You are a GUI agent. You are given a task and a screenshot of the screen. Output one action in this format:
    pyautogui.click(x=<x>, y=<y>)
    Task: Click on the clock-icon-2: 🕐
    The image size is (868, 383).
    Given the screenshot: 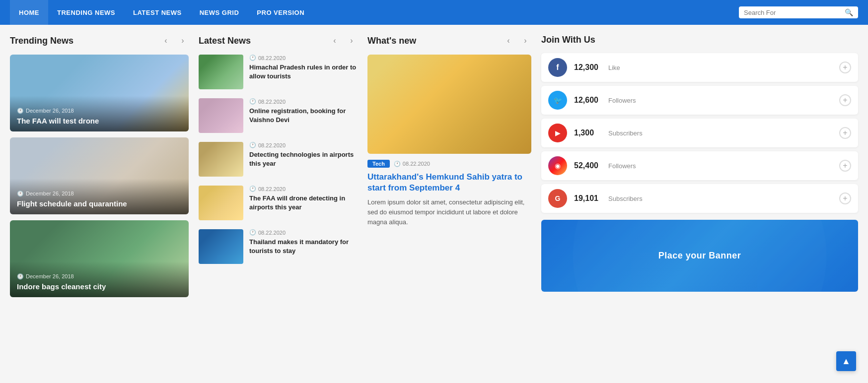 What is the action you would take?
    pyautogui.click(x=20, y=193)
    